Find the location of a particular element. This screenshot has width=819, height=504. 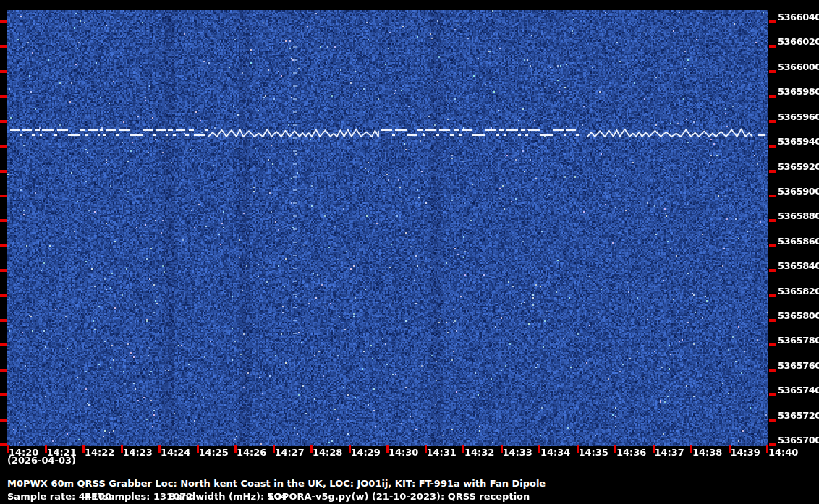

time-label: 14:25 is located at coordinates (214, 453).